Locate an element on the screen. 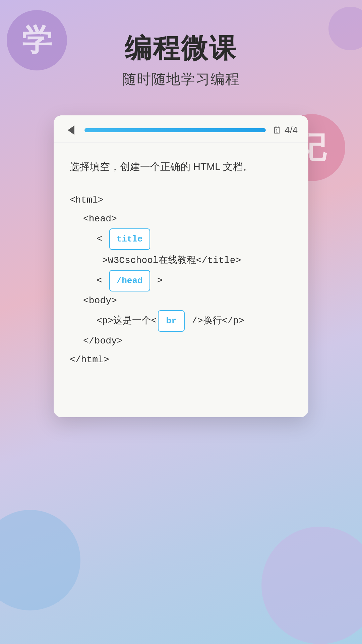  code-line-6: <p>这是一个< br />换行</p> is located at coordinates (181, 321).